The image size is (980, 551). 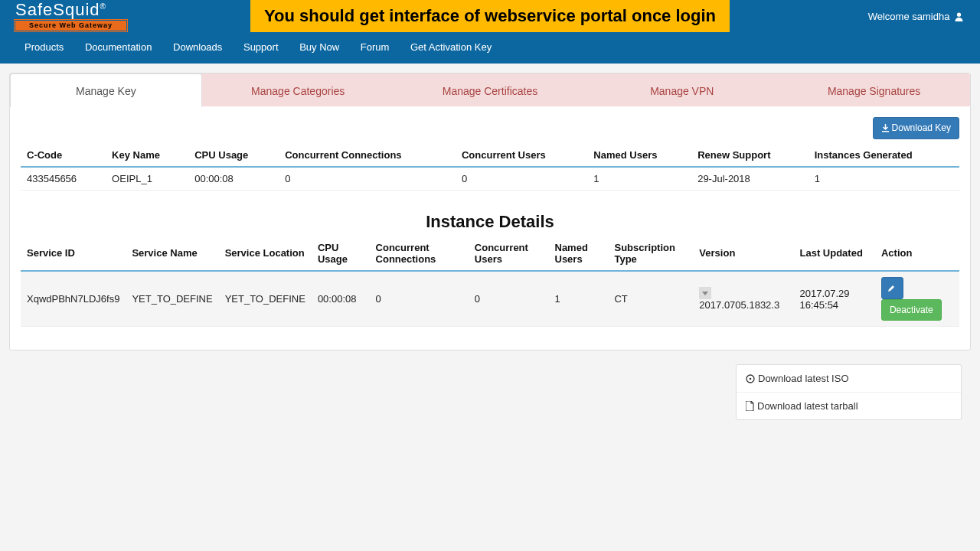 I want to click on disc-icon, so click(x=750, y=379).